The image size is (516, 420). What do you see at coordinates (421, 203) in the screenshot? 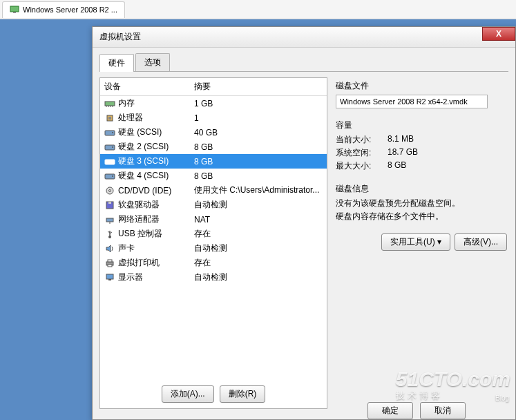
I see `disk-info-line1: 没有为该硬盘预先分配磁盘空间。` at bounding box center [421, 203].